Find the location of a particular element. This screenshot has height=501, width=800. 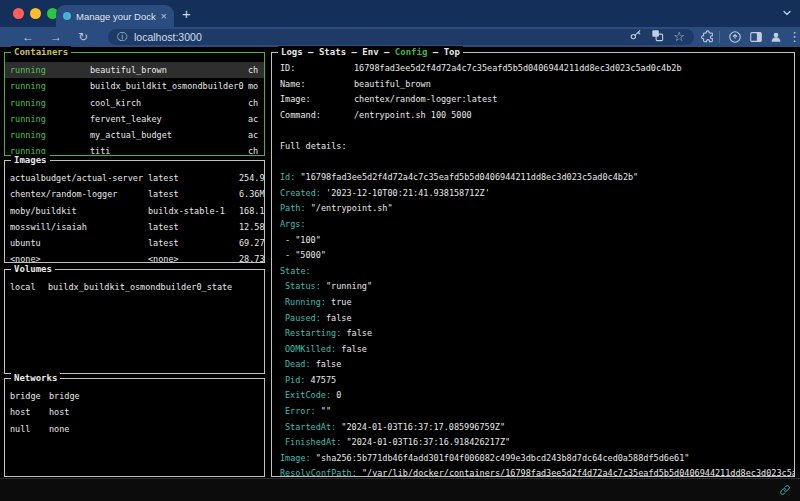

container-name: fervent_leakey is located at coordinates (126, 119).